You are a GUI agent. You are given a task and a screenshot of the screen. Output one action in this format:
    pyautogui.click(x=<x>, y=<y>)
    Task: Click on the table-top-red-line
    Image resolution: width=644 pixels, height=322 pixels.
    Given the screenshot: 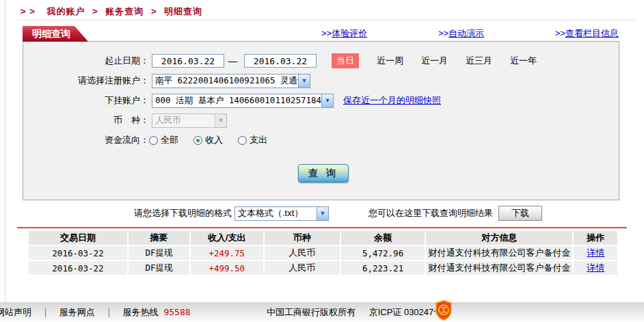 What is the action you would take?
    pyautogui.click(x=322, y=228)
    